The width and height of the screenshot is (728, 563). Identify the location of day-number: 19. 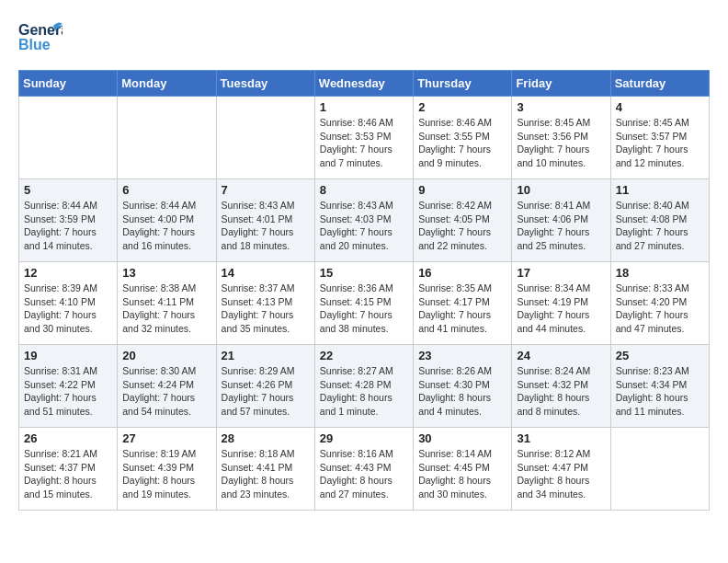
(68, 355).